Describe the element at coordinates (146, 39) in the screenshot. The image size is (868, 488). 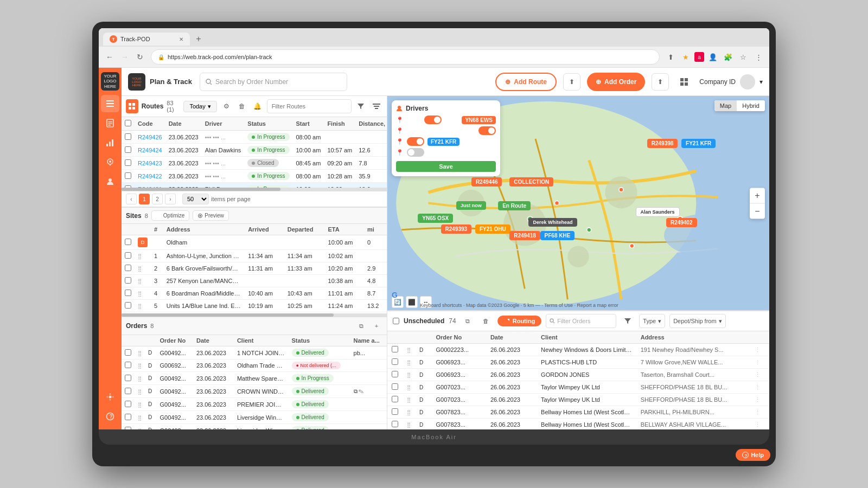
I see `active-tab: T Track-POD ✕` at that location.